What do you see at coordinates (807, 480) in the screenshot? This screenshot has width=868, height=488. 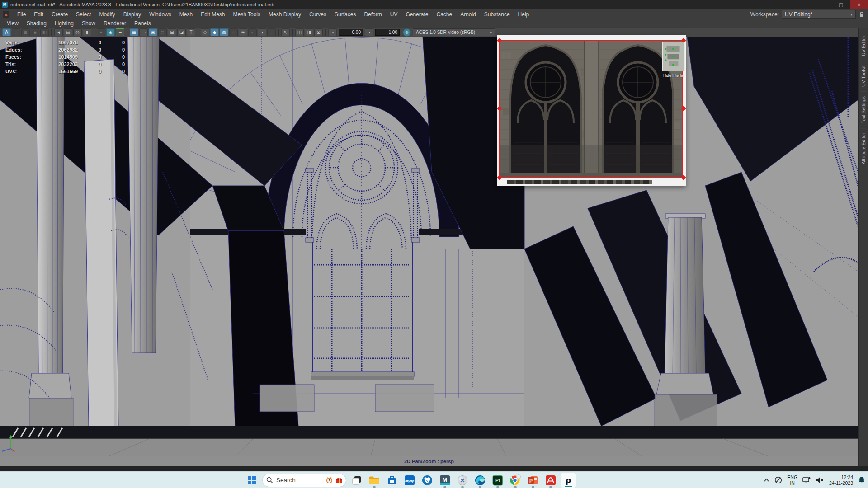 I see `network-icon` at bounding box center [807, 480].